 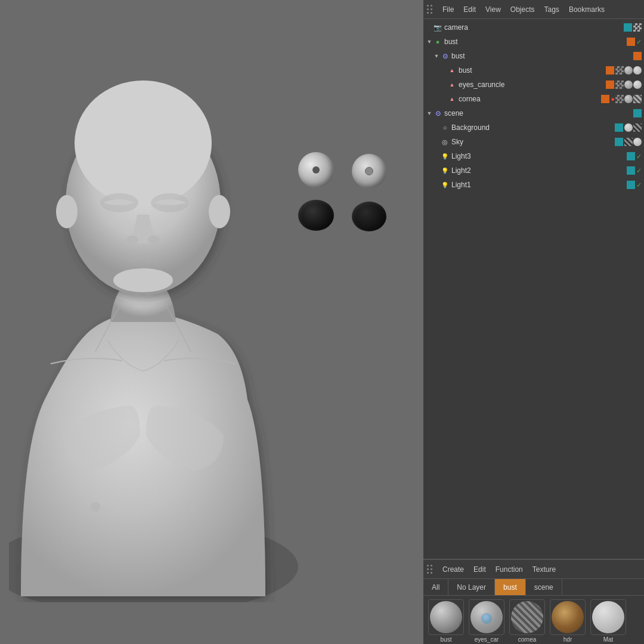 What do you see at coordinates (619, 142) in the screenshot?
I see `sky-tag` at bounding box center [619, 142].